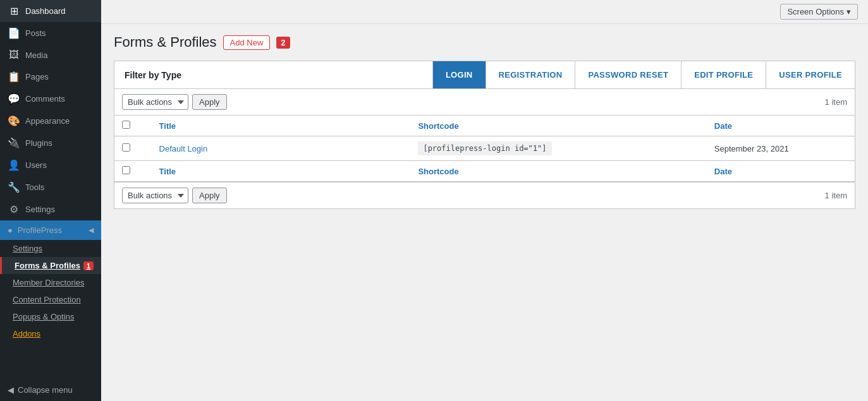 The width and height of the screenshot is (868, 401). What do you see at coordinates (459, 75) in the screenshot?
I see `filter-tab-login: LOGIN` at bounding box center [459, 75].